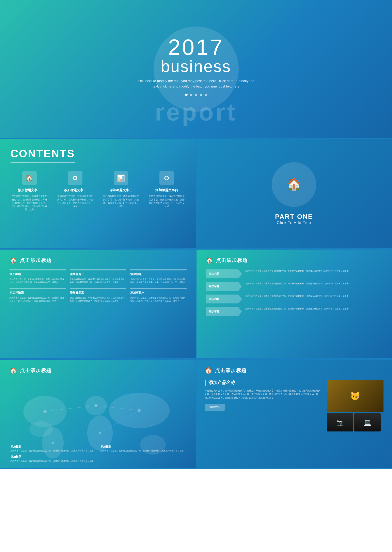  Describe the element at coordinates (196, 112) in the screenshot. I see `hero-bg-text: report` at that location.